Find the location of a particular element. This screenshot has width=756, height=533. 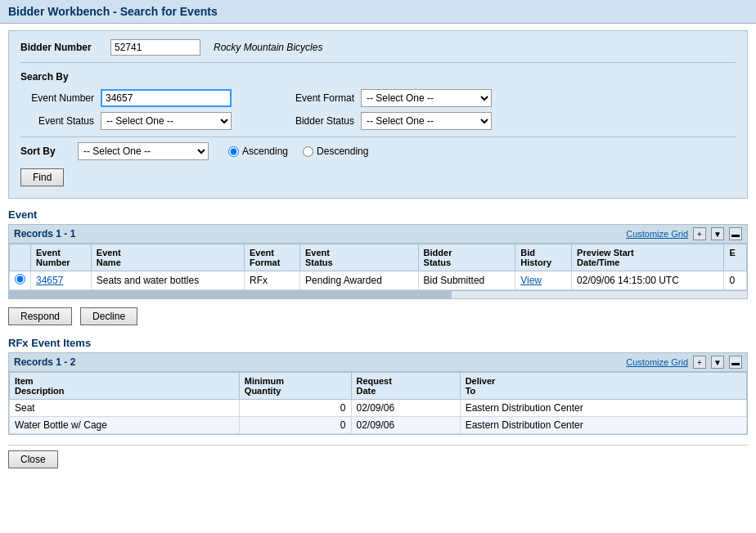

bidder-status-select: -- Select One -- is located at coordinates (426, 121).